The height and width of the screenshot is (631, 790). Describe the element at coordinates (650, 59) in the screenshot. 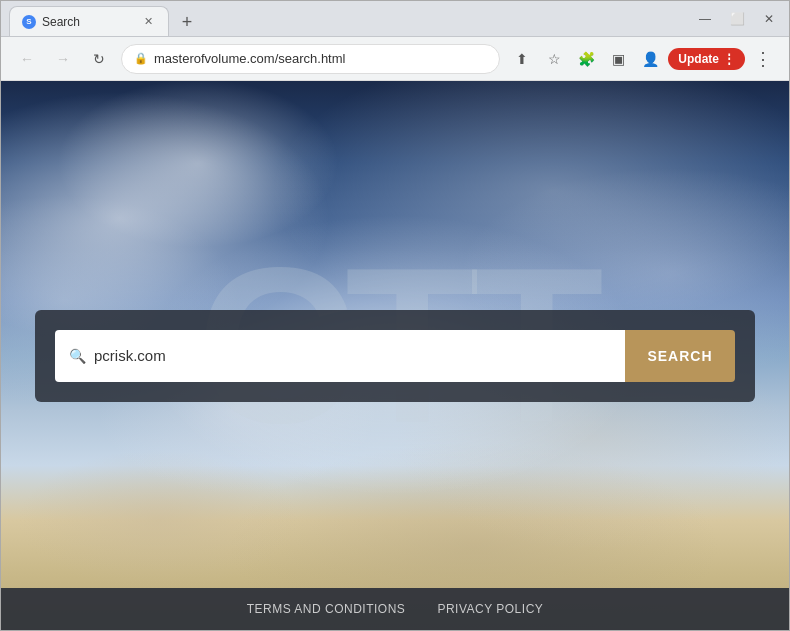

I see `profile-icon: 👤` at that location.